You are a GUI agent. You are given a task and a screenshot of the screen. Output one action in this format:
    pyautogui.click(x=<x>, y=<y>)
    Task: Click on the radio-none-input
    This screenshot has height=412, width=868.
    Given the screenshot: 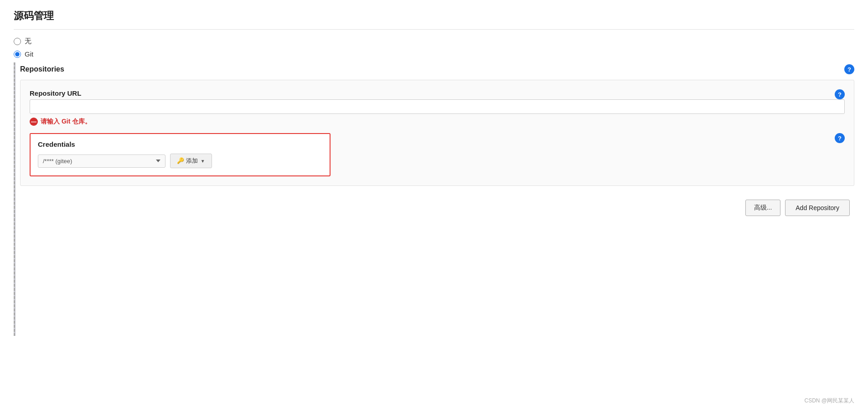 What is the action you would take?
    pyautogui.click(x=17, y=41)
    